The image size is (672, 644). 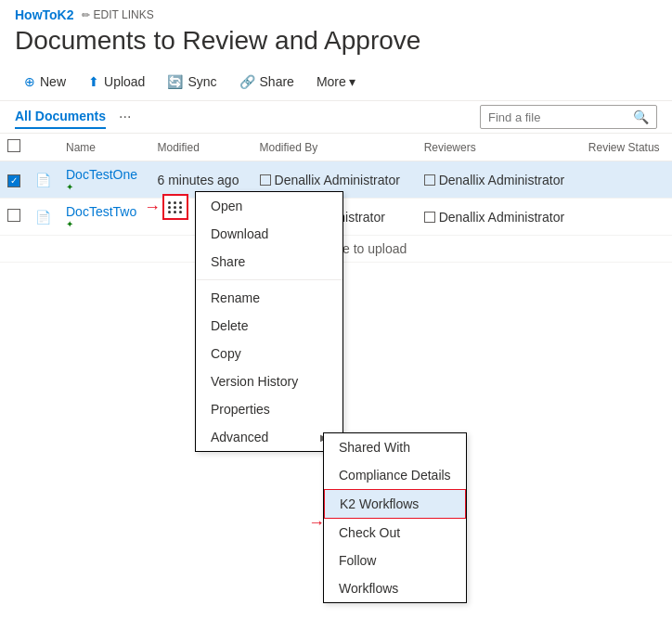 What do you see at coordinates (43, 180) in the screenshot?
I see `doc-icon: 📄` at bounding box center [43, 180].